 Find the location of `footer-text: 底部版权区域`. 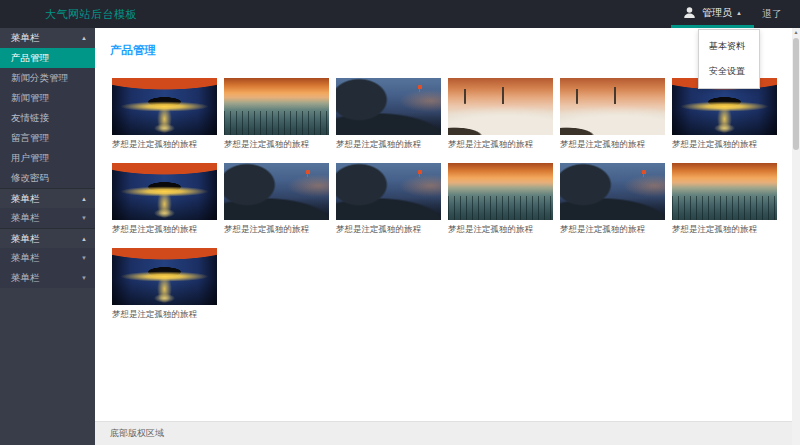

footer-text: 底部版权区域 is located at coordinates (137, 433).